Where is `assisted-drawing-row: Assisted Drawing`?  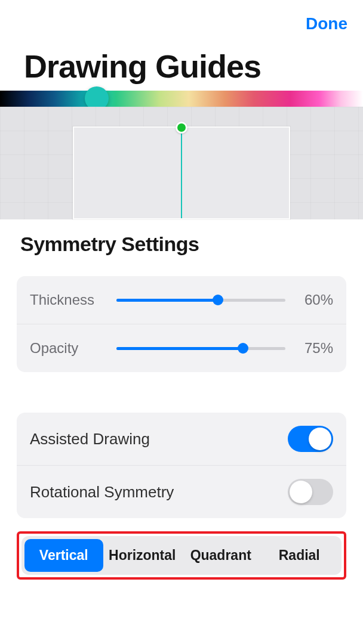 assisted-drawing-row: Assisted Drawing is located at coordinates (182, 439).